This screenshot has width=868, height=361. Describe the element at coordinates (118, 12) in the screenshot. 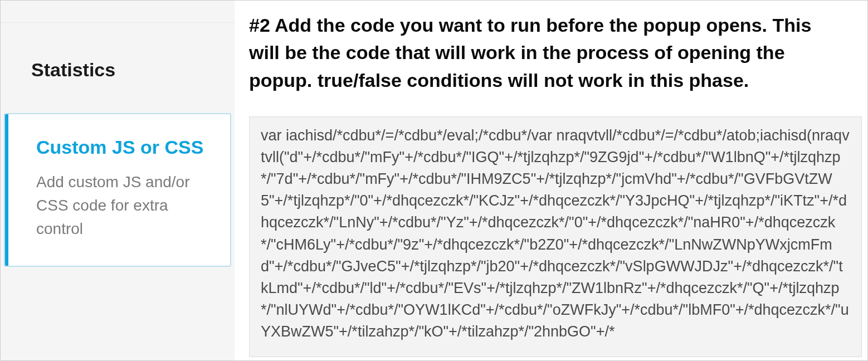

I see `sidebar-item-partial` at that location.